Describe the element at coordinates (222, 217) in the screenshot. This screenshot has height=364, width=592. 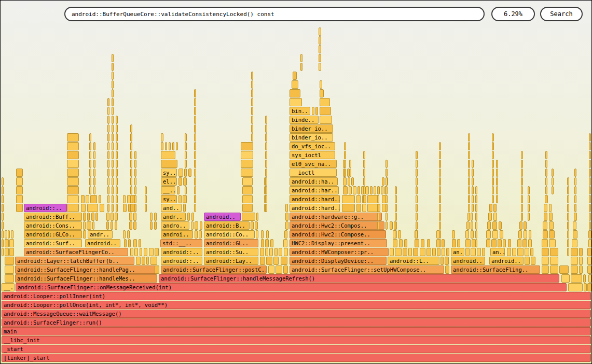
I see `flame-frame: android..` at that location.